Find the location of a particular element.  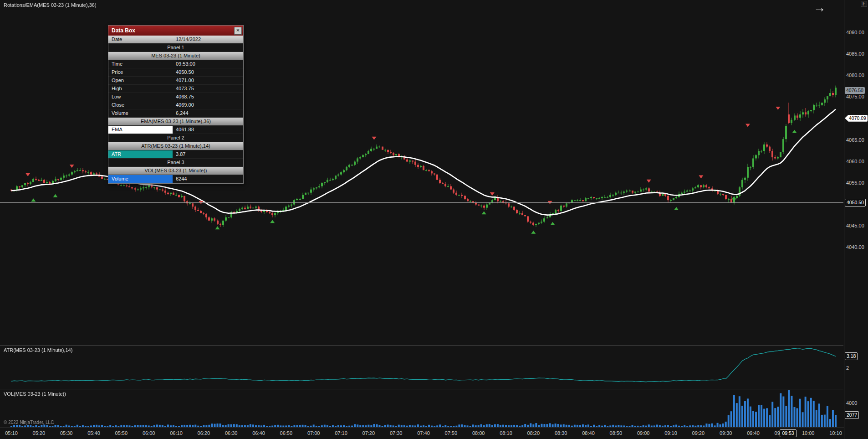

price-axis-label: 4060.00 is located at coordinates (855, 161).